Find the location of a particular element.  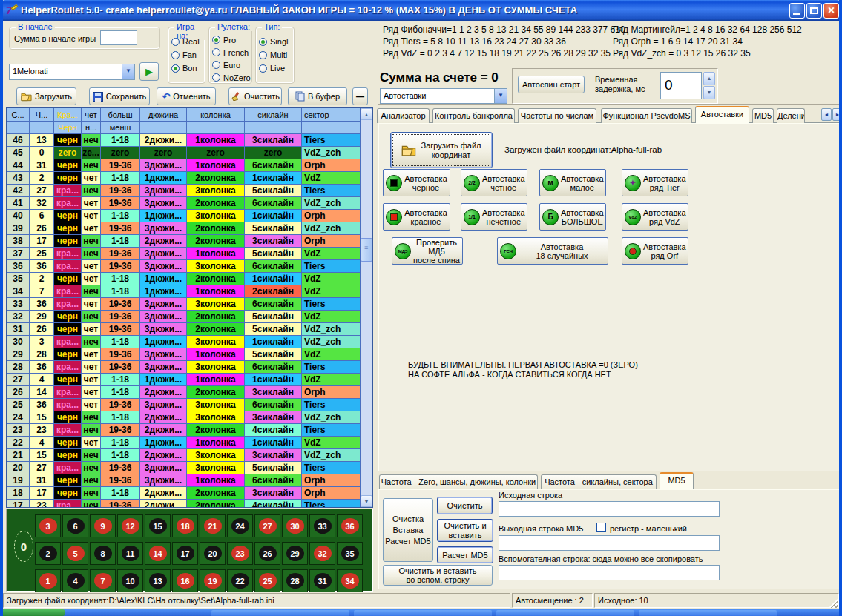

undo-button: ↶ Отменить is located at coordinates (186, 96).